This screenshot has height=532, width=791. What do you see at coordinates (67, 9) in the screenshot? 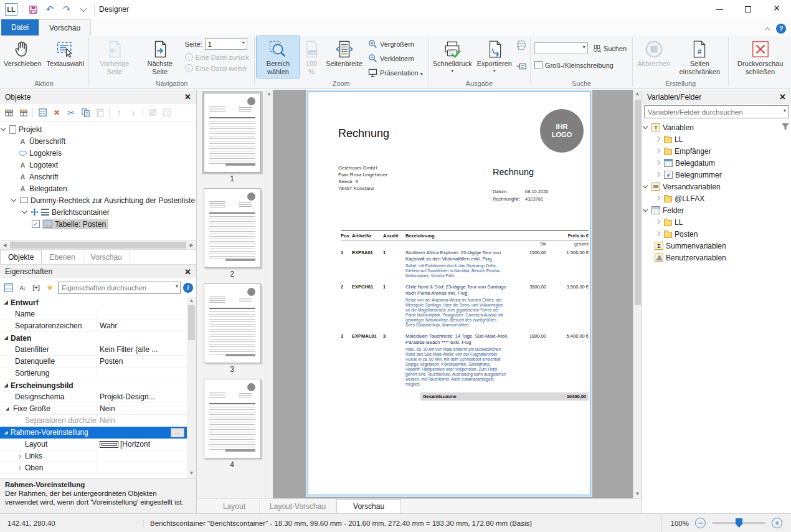
I see `redo-button` at bounding box center [67, 9].